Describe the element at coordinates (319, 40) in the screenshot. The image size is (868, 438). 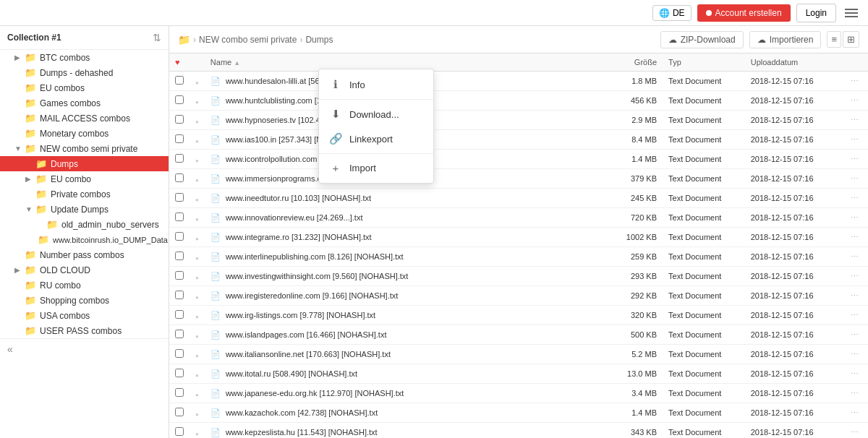
I see `breadcrumb-item-dumps: Dumps` at that location.